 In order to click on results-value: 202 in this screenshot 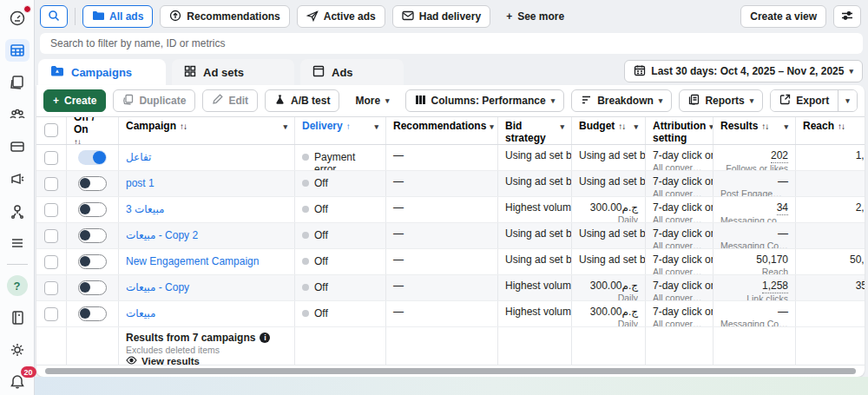, I will do `click(779, 156)`.